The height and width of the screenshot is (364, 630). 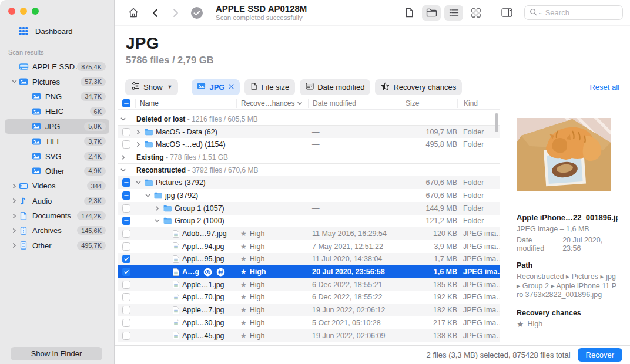 What do you see at coordinates (309, 119) in the screenshot?
I see `section-row-deleted-or-lost: Deleted or lost - 1216 files / 605,5 MB` at bounding box center [309, 119].